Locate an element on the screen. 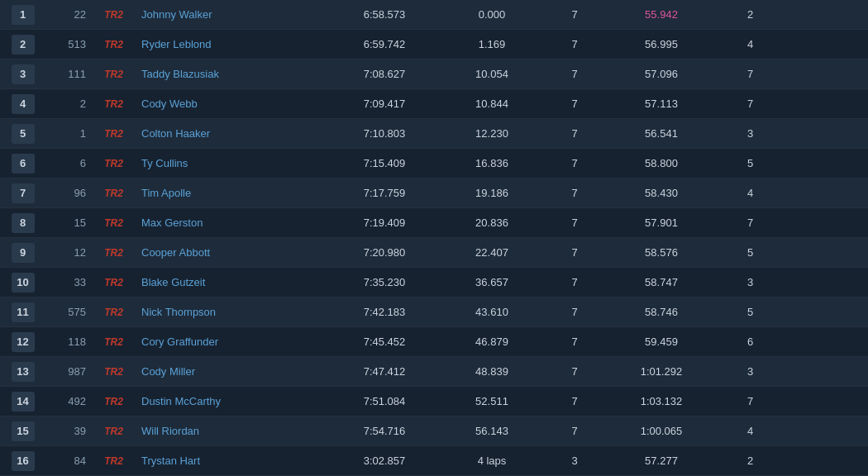 The image size is (868, 476). laps-cell: 3 is located at coordinates (575, 461).